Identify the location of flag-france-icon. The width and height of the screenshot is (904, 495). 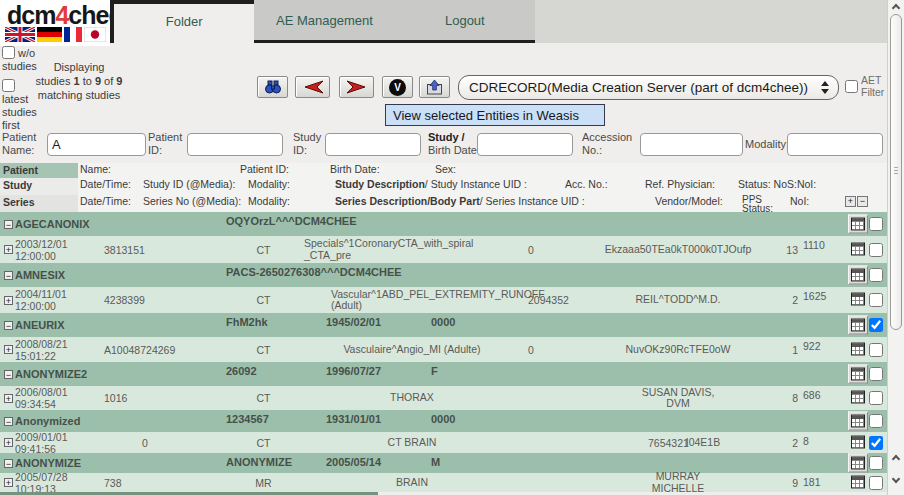
(73, 34).